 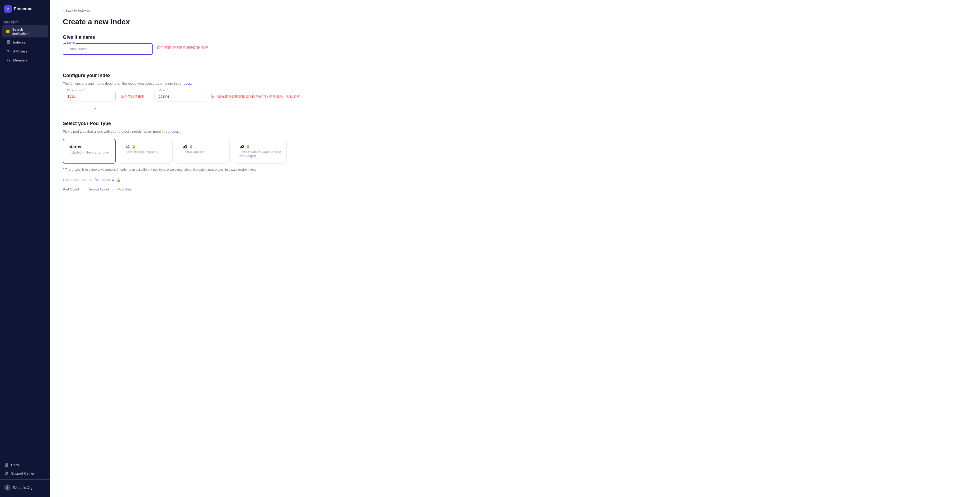 I want to click on sidebar: P Pinecone PROJECT Search application ⌄ …, so click(x=25, y=249).